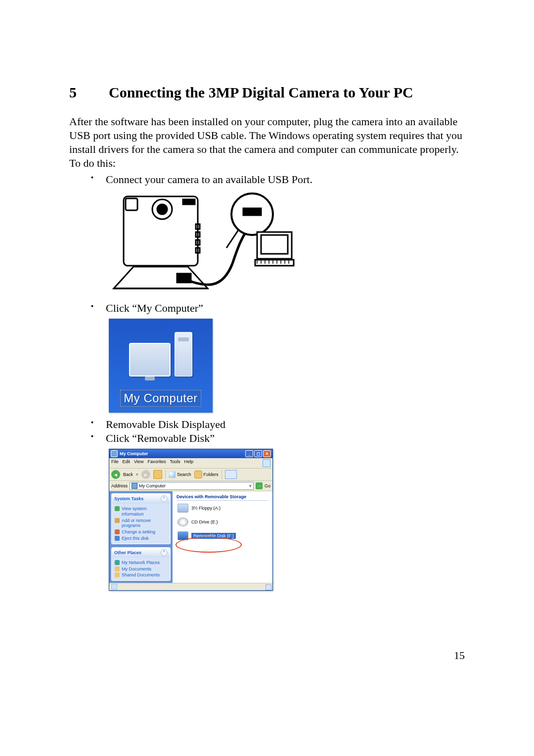  What do you see at coordinates (203, 243) in the screenshot?
I see `figure-camera-to-pc` at bounding box center [203, 243].